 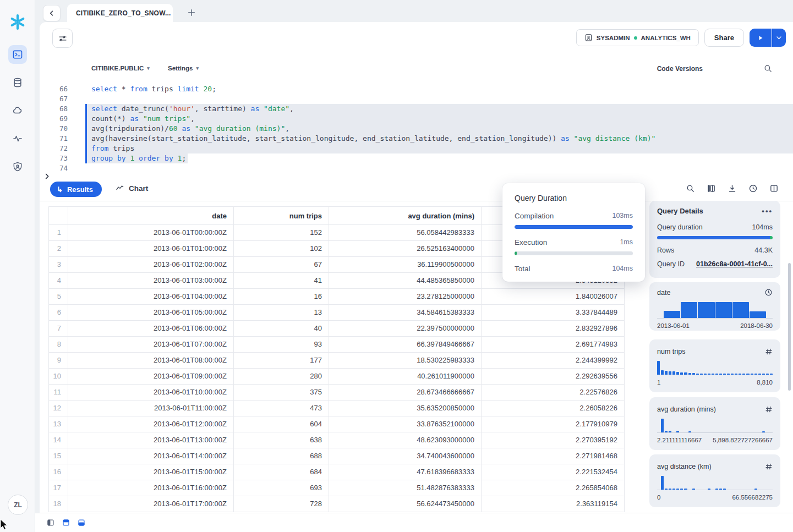 I want to click on table-row: 162013-06-01T15:00:00Z68447.618396683333…, so click(x=337, y=472).